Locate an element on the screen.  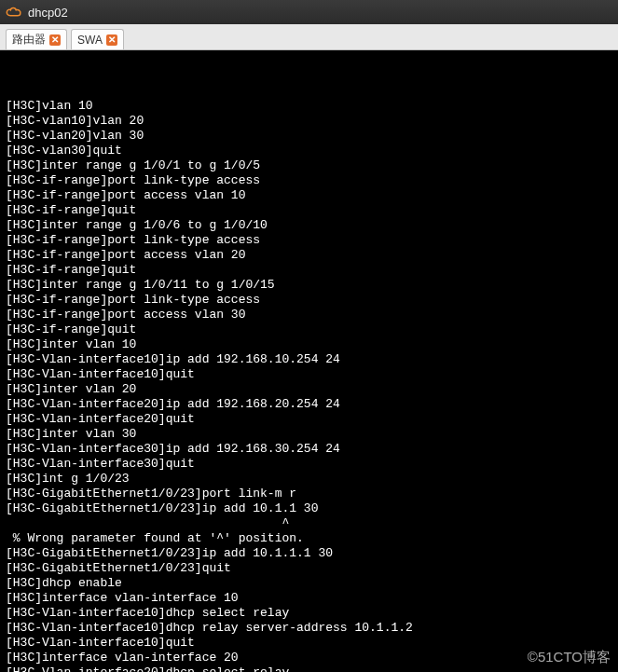
terminal-line: [H3C-GigabitEthernet1/0/23]quit is located at coordinates (309, 569).